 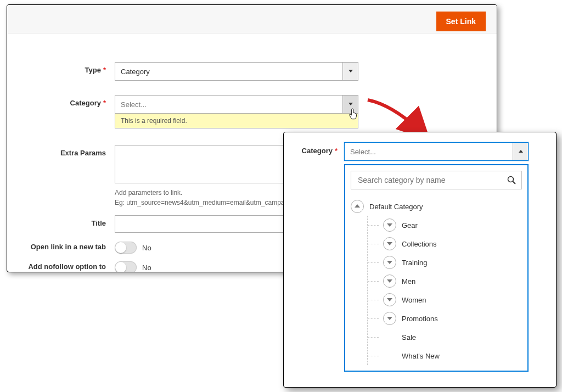 What do you see at coordinates (420, 356) in the screenshot?
I see `tree-item-label: What's New` at bounding box center [420, 356].